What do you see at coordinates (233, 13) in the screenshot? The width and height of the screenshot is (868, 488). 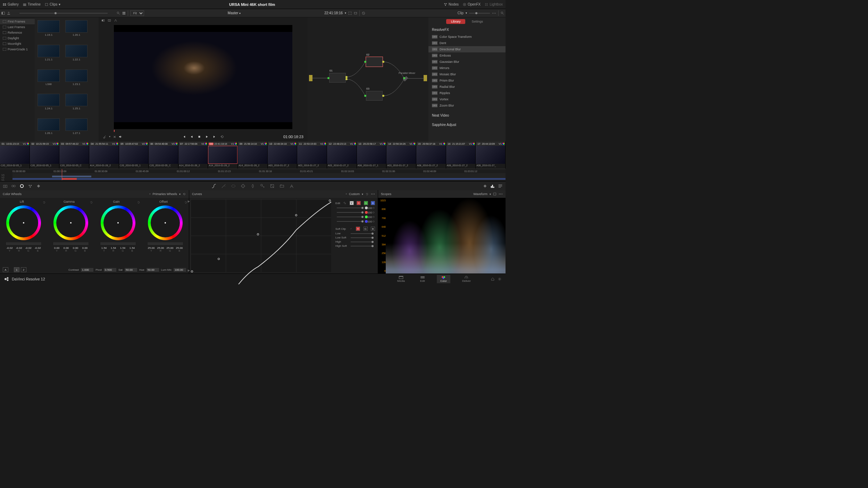 I see `viewer-mode: Master` at bounding box center [233, 13].